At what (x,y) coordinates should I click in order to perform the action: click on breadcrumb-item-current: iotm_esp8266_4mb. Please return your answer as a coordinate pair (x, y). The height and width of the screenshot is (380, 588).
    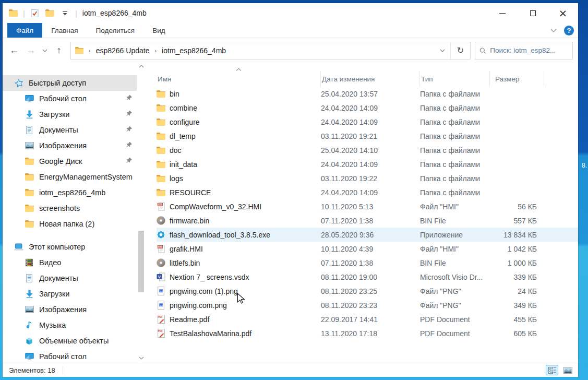
    Looking at the image, I should click on (194, 51).